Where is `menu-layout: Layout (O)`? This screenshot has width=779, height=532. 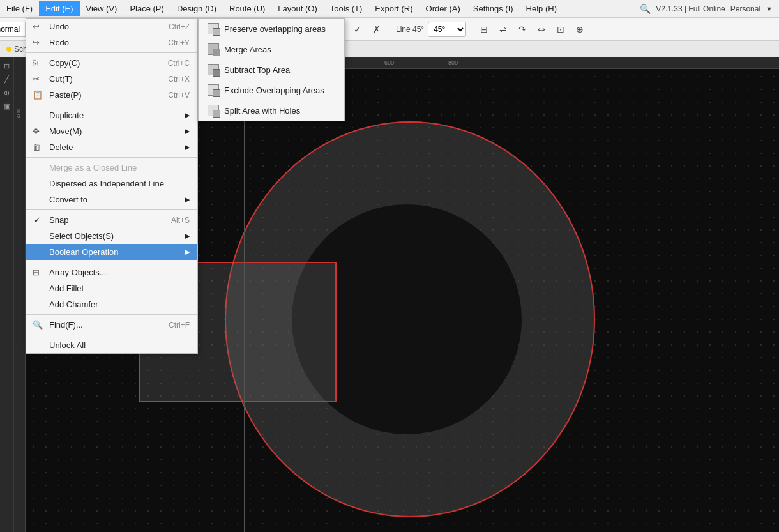 menu-layout: Layout (O) is located at coordinates (298, 9).